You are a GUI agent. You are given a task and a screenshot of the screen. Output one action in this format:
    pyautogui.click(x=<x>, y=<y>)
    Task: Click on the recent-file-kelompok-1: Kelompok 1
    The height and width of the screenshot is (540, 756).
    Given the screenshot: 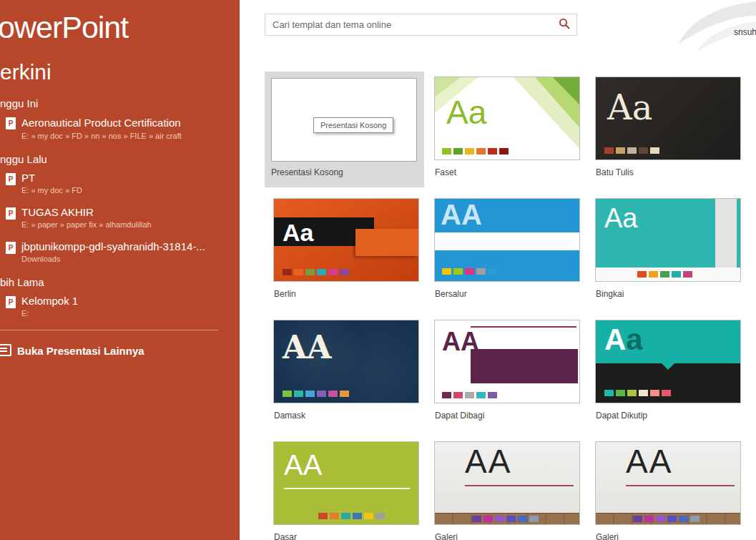 What is the action you would take?
    pyautogui.click(x=50, y=300)
    